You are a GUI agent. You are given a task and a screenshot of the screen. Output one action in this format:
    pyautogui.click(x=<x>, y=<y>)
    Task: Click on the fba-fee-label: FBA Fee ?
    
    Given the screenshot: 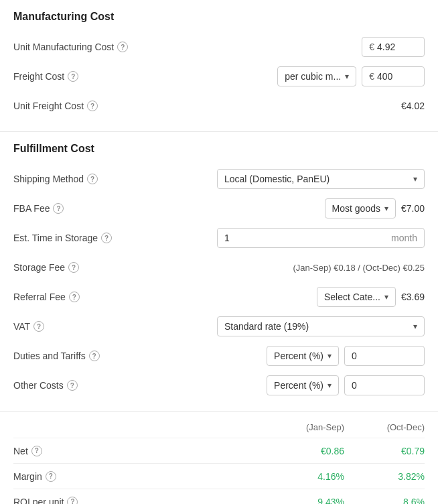 What is the action you would take?
    pyautogui.click(x=87, y=208)
    